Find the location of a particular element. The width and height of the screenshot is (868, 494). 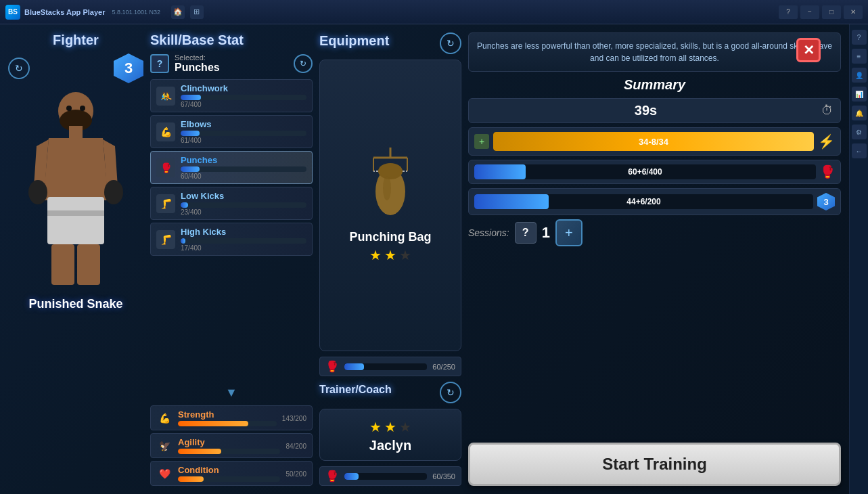

start-training-button: Start Training is located at coordinates (655, 464).